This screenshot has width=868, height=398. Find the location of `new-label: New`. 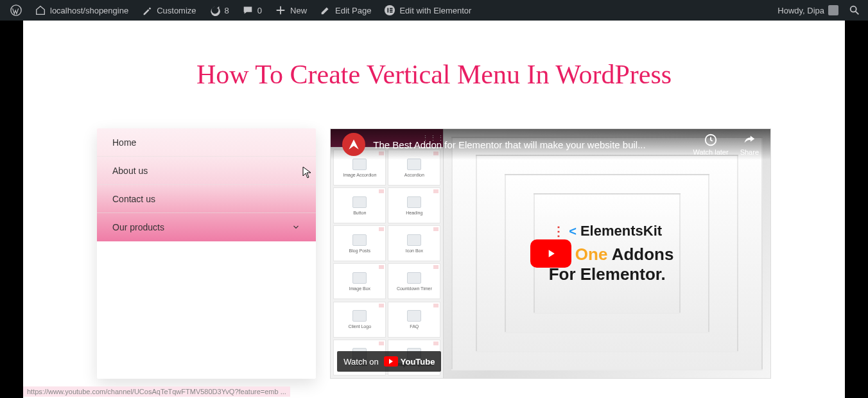

new-label: New is located at coordinates (299, 10).